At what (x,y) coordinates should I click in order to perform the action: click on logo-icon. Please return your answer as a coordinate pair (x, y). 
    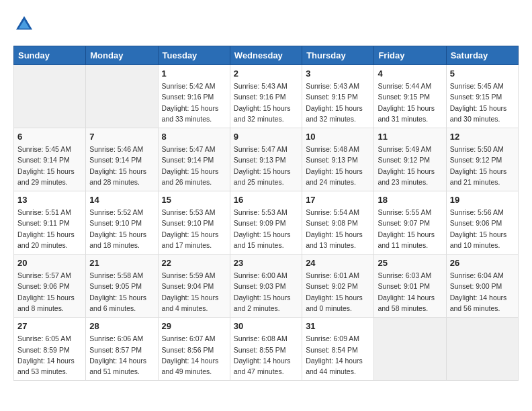
    Looking at the image, I should click on (24, 24).